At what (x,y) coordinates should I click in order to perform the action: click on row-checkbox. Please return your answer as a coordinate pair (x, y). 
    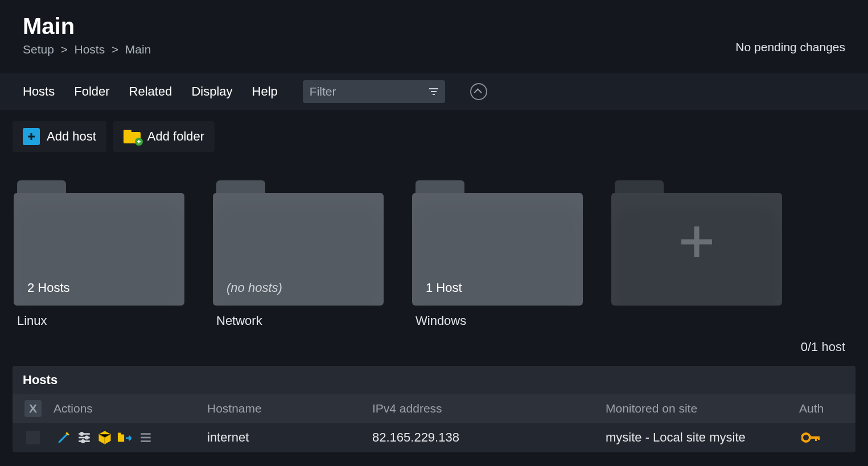
    Looking at the image, I should click on (33, 438).